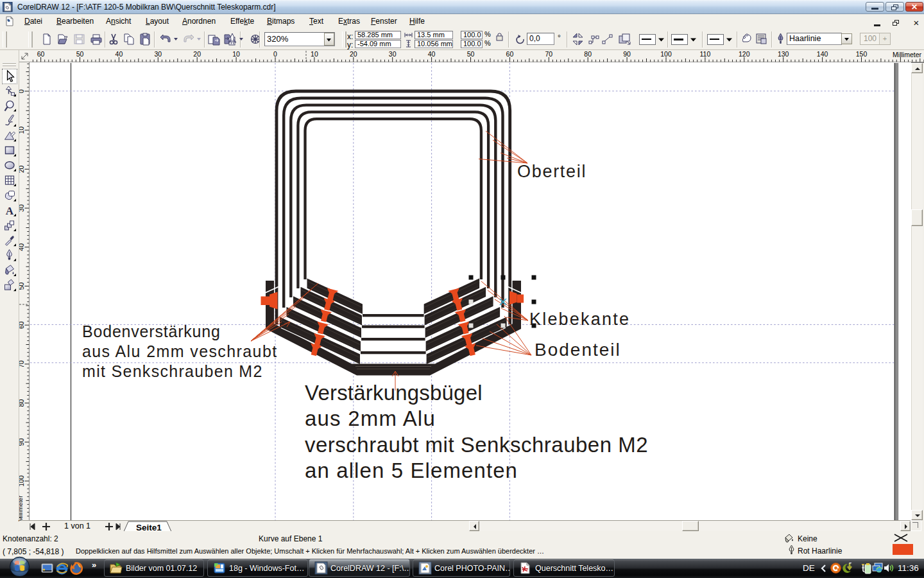 The width and height of the screenshot is (924, 578). Describe the element at coordinates (180, 351) in the screenshot. I see `svg-text: aus Alu 2mm veschraubt` at that location.